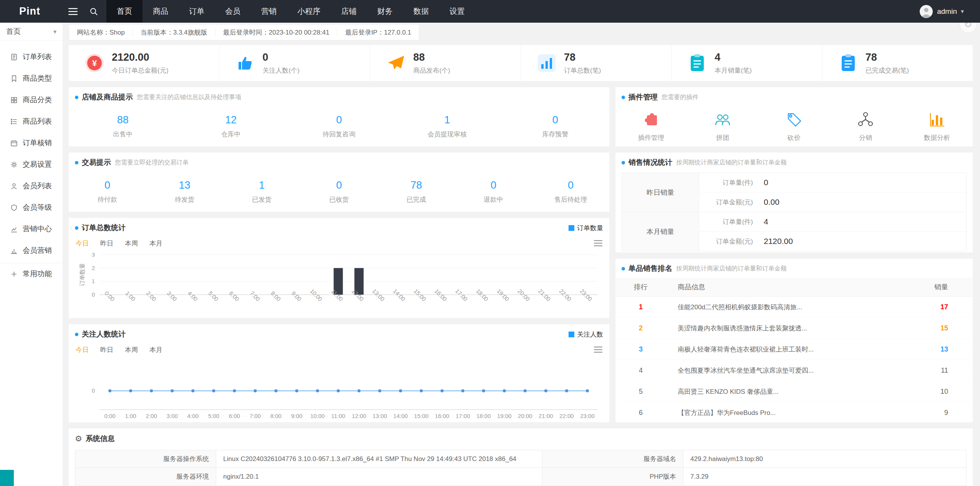  Describe the element at coordinates (32, 100) in the screenshot. I see `sidebar-item-goods-category: 商品分类` at that location.